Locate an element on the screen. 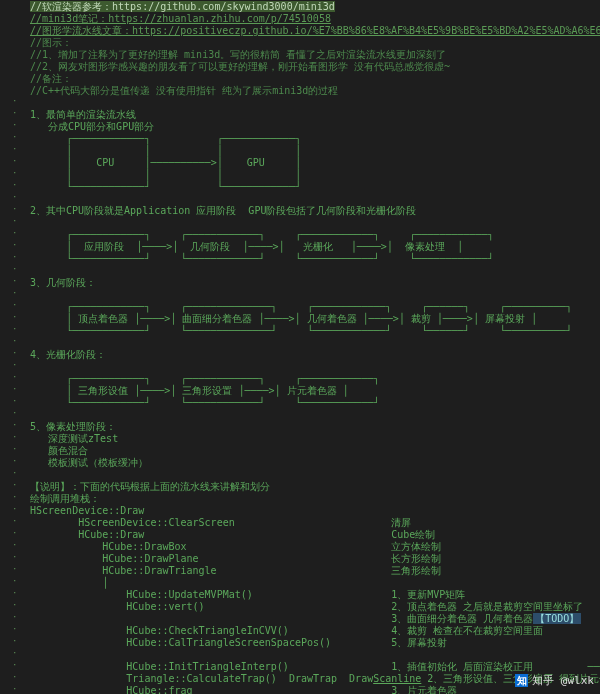 This screenshot has height=694, width=600. call-stack-line: HCube::CheckTriangleInCVV() 4、裁剪 检查在不在裁剪… is located at coordinates (315, 630).